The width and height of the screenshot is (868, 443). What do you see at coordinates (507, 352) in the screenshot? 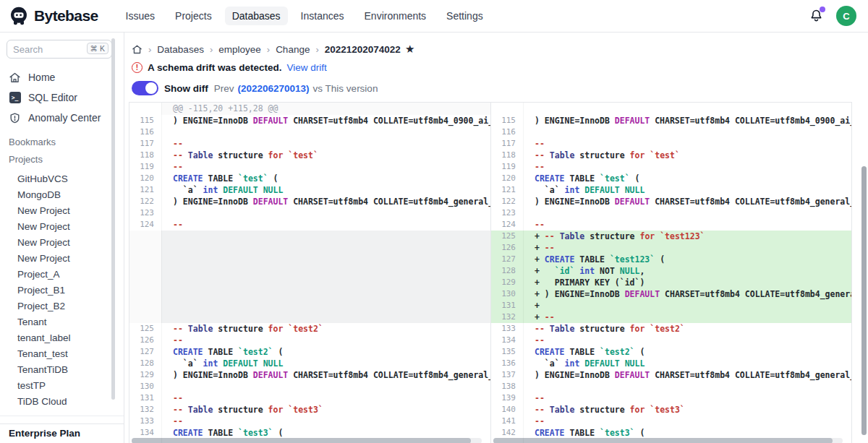
I see `line-number: 135` at bounding box center [507, 352].